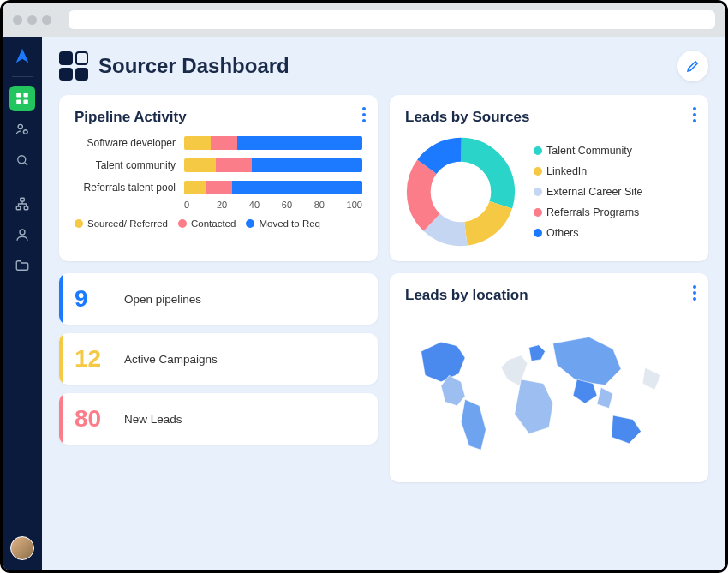 The image size is (728, 573). What do you see at coordinates (549, 178) in the screenshot?
I see `card-leads-by-sources: Leads by Sources Talent Community Linked…` at bounding box center [549, 178].